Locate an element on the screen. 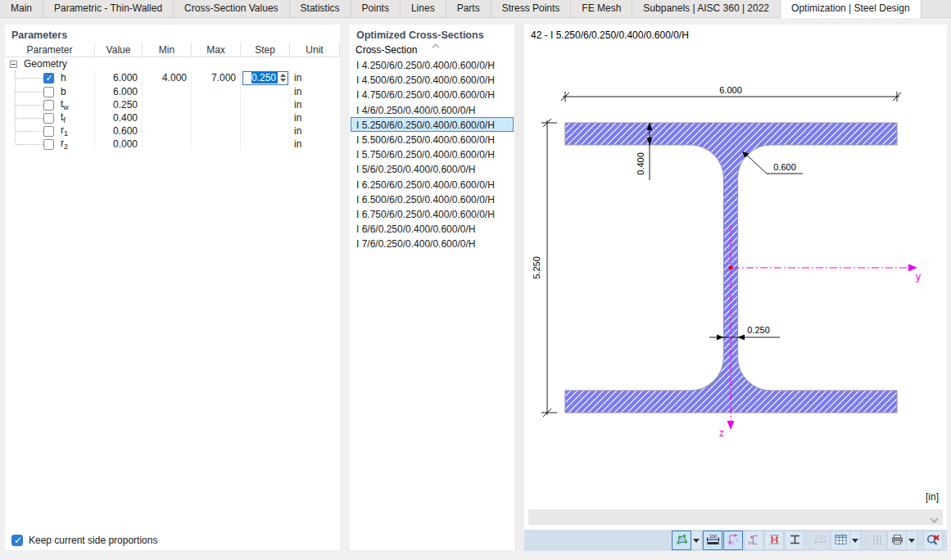  param-name-cell: b is located at coordinates (50, 92).